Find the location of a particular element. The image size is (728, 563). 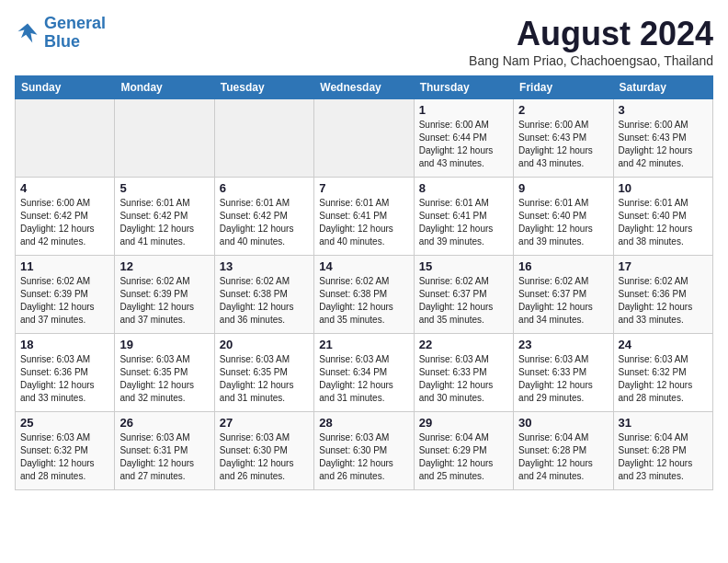

calendar-cell: 22Sunrise: 6:03 AMSunset: 6:33 PMDayligh… is located at coordinates (463, 373).